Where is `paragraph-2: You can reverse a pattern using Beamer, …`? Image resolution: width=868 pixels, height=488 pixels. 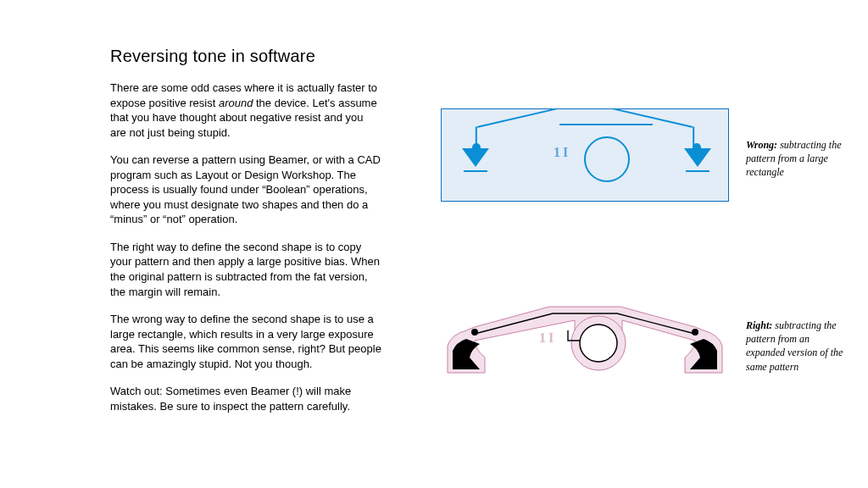 paragraph-2: You can reverse a pattern using Beamer, … is located at coordinates (246, 190).